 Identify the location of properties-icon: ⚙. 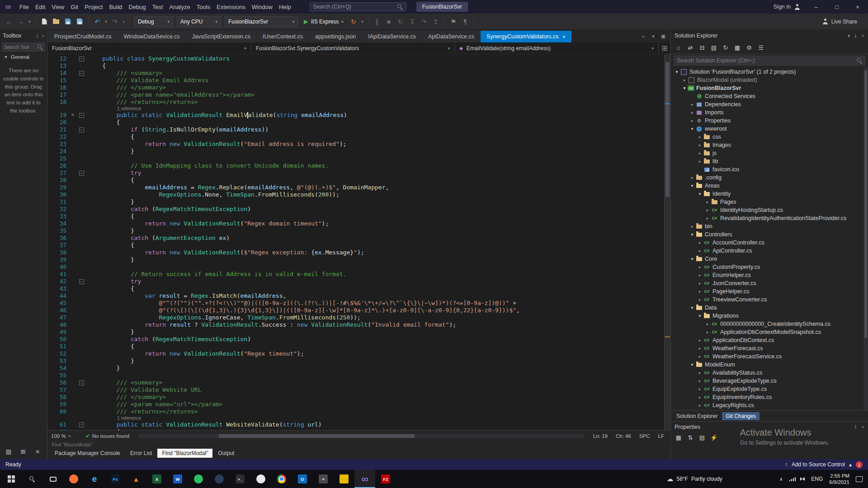
(749, 48).